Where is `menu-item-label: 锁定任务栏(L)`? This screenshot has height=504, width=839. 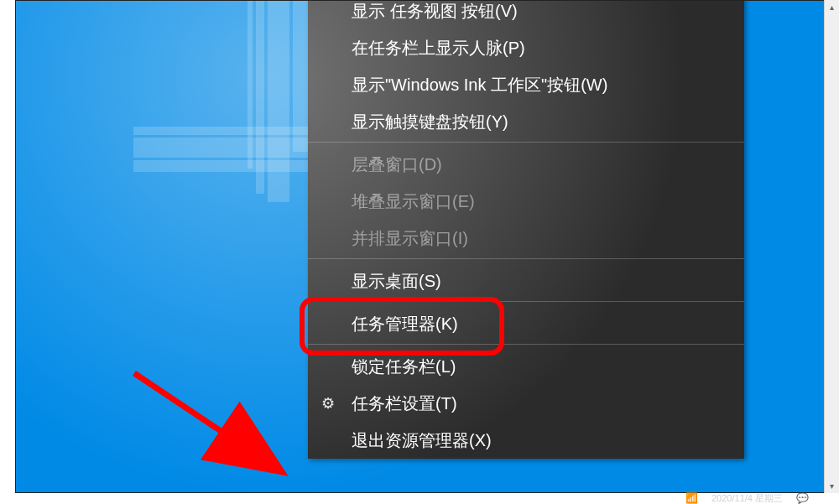 menu-item-label: 锁定任务栏(L) is located at coordinates (404, 366).